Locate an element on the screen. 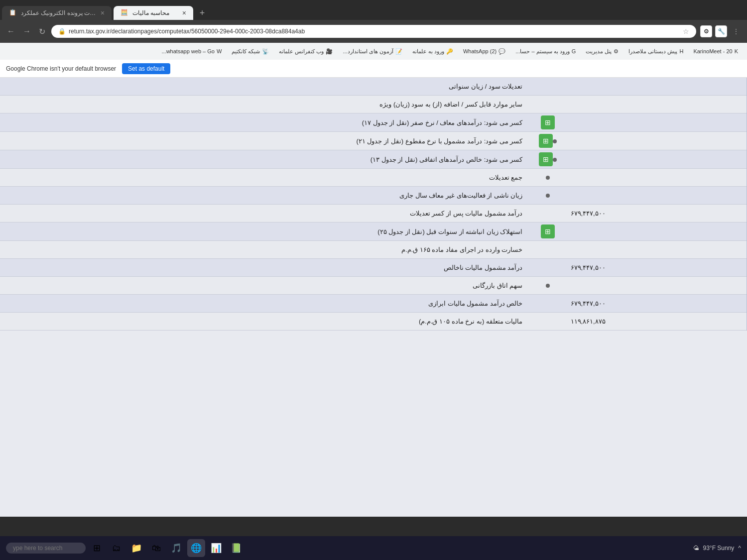 The width and height of the screenshot is (747, 560). label-cell-1: سایر موارد قابل کسر / اضافه (از) به سود … is located at coordinates (266, 105).